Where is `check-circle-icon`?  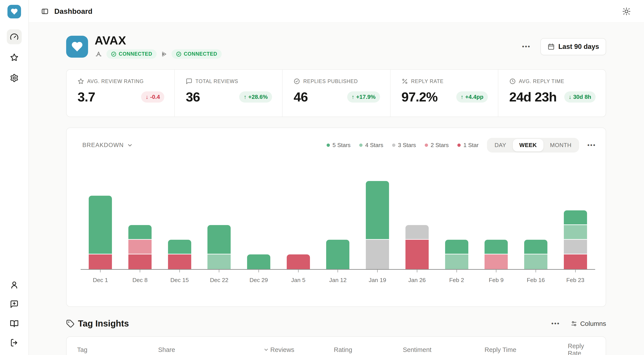
check-circle-icon is located at coordinates (114, 54).